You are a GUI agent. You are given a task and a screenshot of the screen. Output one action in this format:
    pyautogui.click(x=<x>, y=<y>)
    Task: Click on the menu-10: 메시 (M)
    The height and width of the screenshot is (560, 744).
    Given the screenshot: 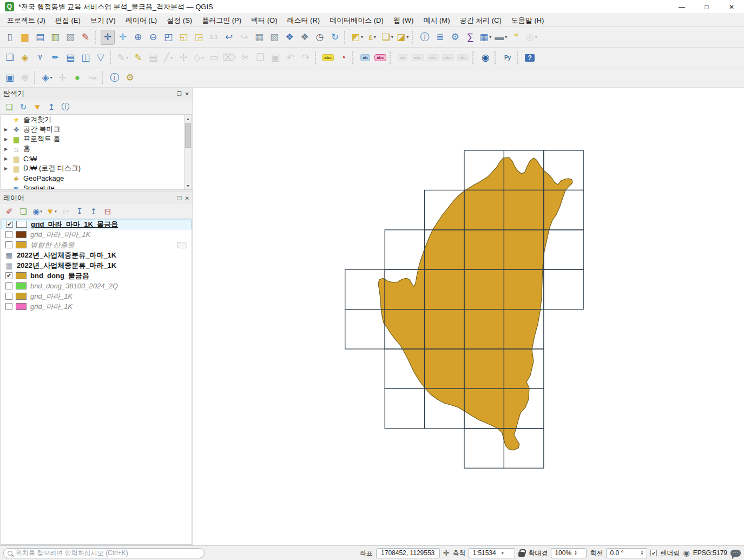 What is the action you would take?
    pyautogui.click(x=436, y=21)
    